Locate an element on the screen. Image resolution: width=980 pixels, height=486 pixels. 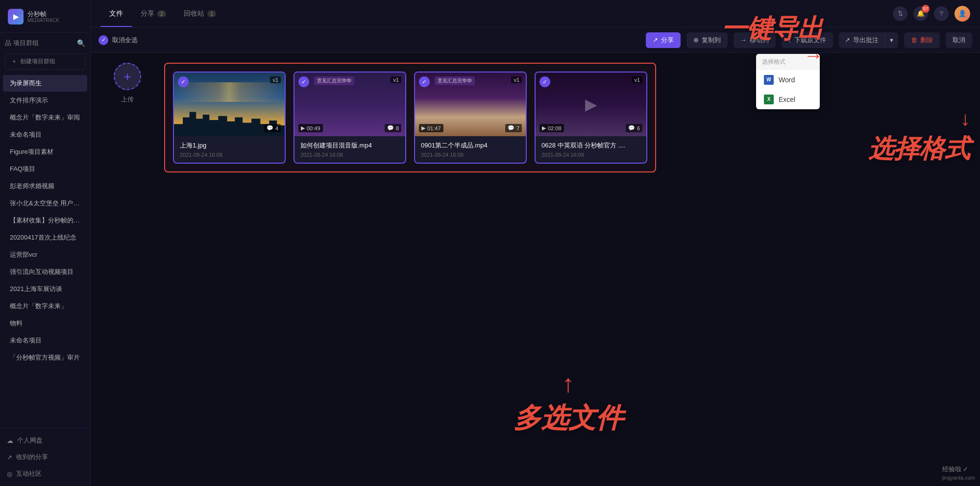
file-date-0: 2021-09-24 16:08 is located at coordinates (229, 155).